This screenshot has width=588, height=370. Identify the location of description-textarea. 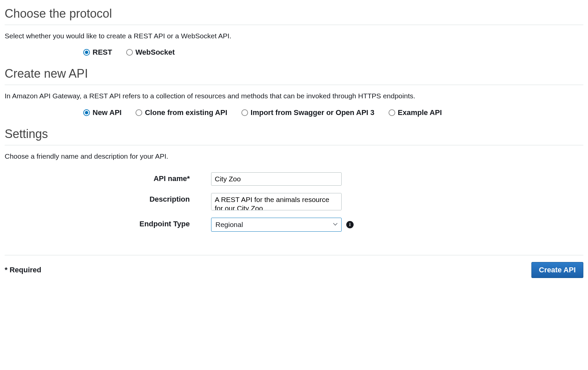
(276, 202).